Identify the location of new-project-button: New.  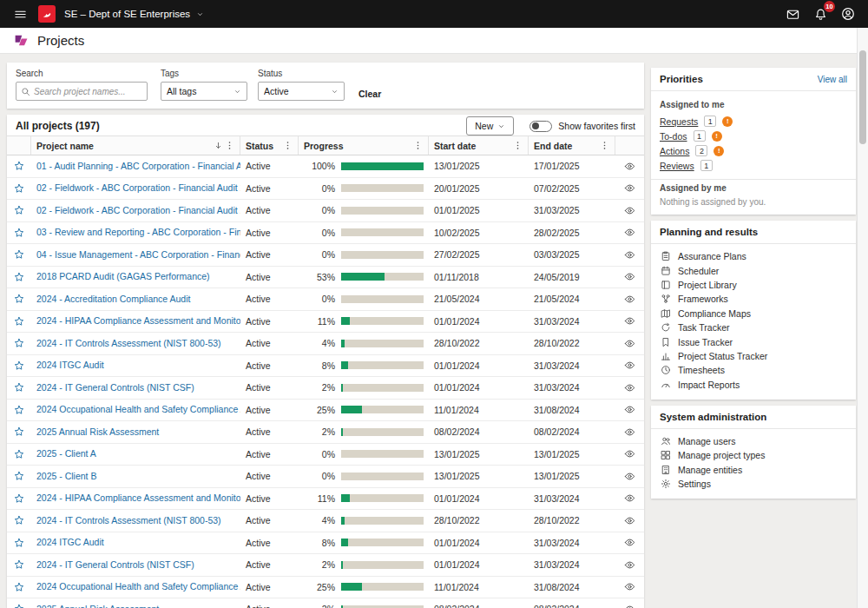
(490, 126).